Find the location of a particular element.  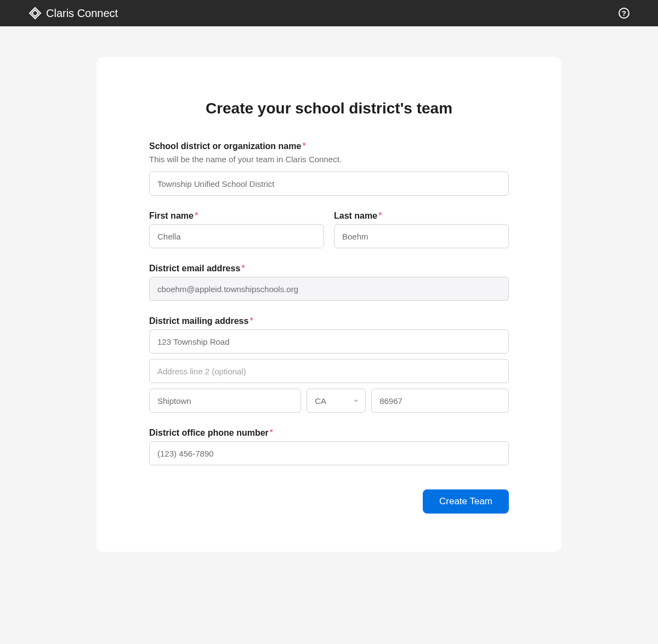

zip-input is located at coordinates (440, 401).